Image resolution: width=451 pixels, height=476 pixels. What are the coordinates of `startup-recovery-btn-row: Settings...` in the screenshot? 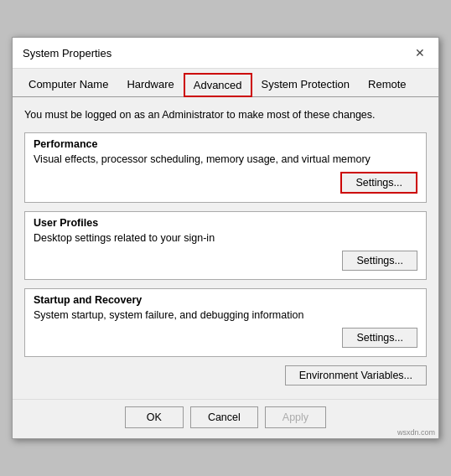 It's located at (226, 338).